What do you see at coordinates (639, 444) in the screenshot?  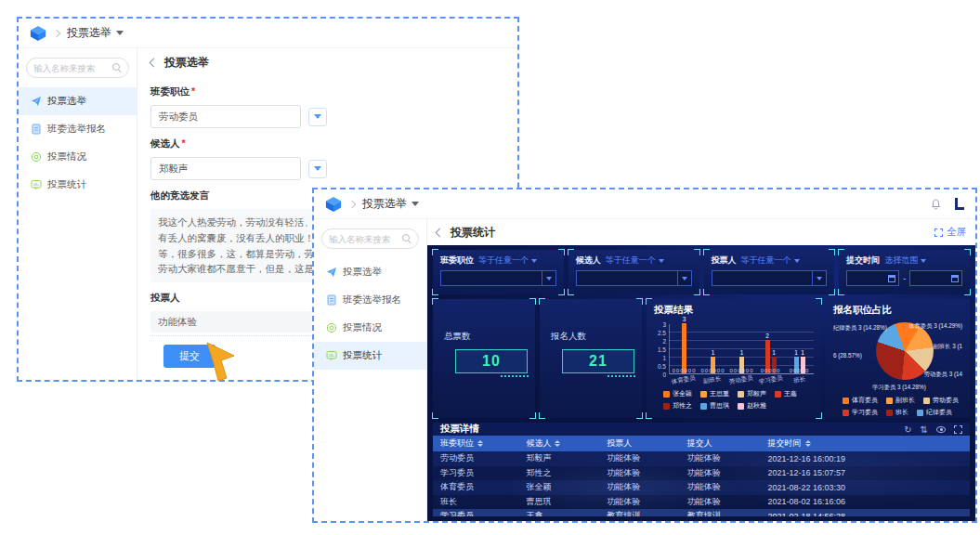 I see `column-header: 投票人` at bounding box center [639, 444].